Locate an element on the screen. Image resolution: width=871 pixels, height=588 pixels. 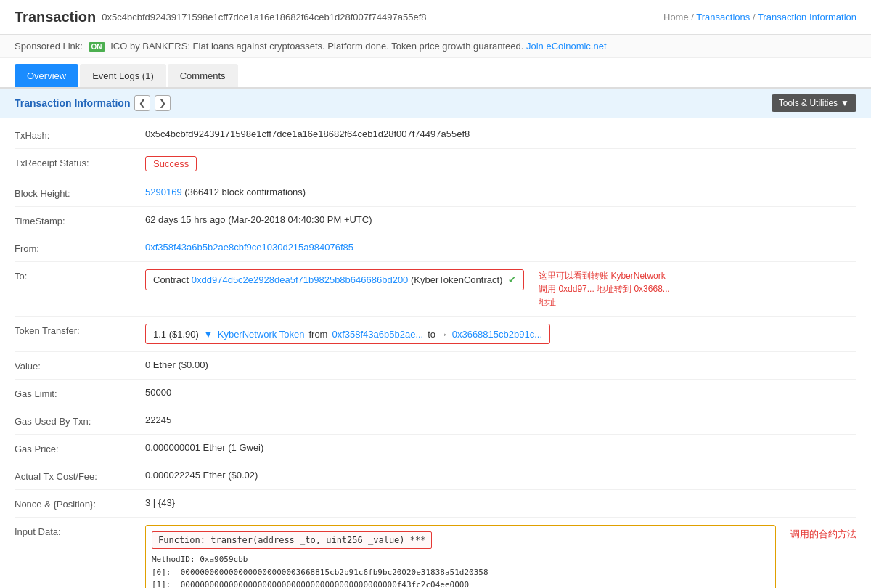
from-address-link: 0xf358f43a6b5b2ae8cbf9ce1030d215a984076f… is located at coordinates (250, 247).